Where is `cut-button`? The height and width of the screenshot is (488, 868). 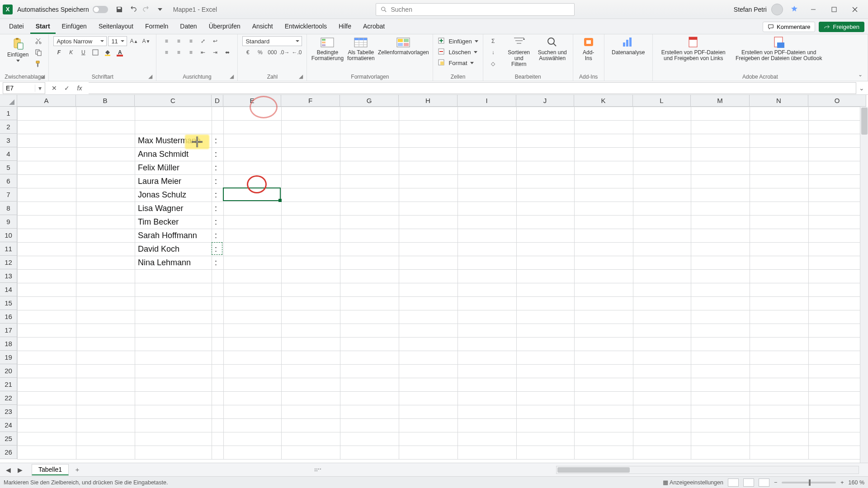
cut-button is located at coordinates (38, 41).